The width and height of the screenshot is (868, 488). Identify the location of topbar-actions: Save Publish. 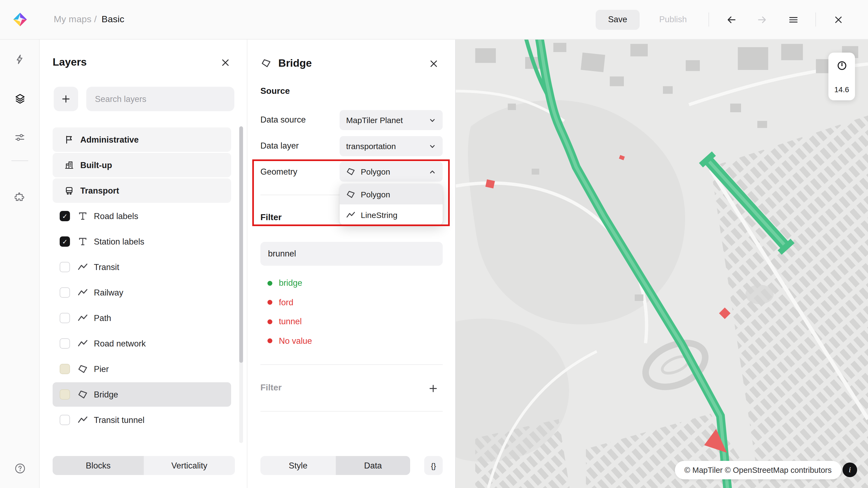
(732, 20).